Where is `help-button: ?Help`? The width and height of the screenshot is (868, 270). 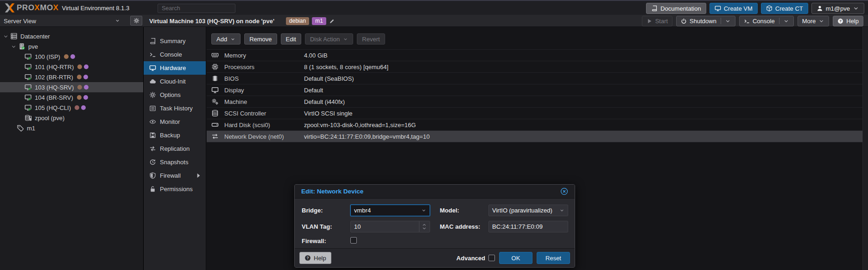 help-button: ?Help is located at coordinates (848, 21).